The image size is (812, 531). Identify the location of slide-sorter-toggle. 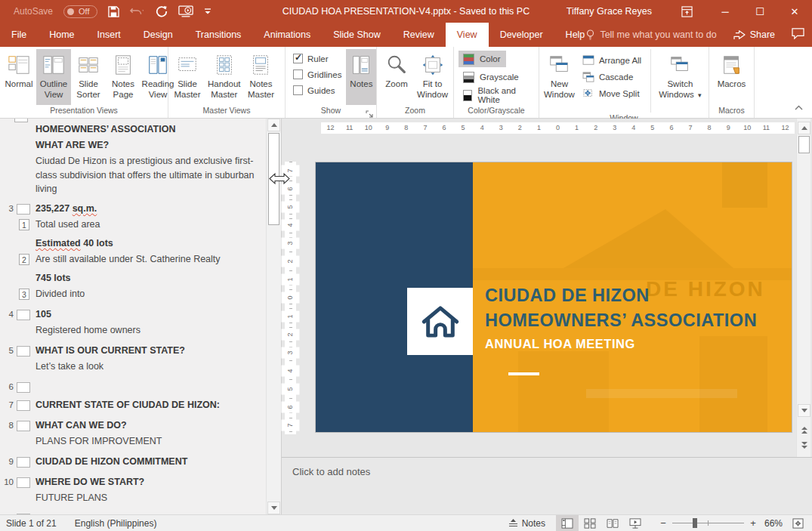
(590, 523).